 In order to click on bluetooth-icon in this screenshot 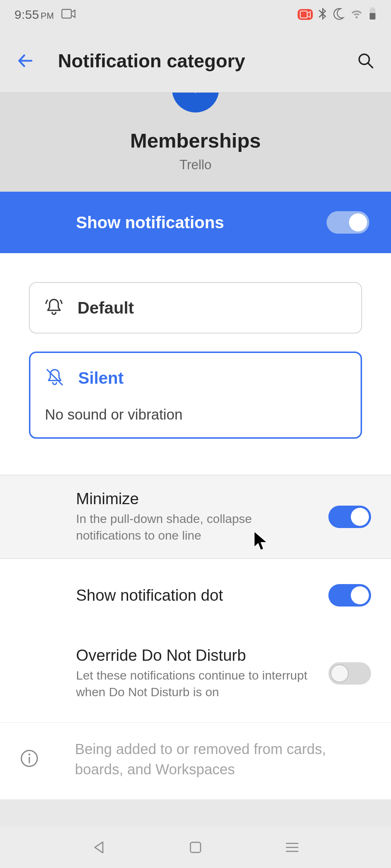, I will do `click(322, 14)`.